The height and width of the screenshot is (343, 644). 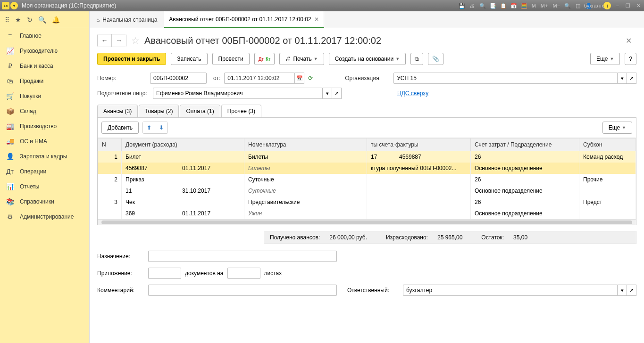 What do you see at coordinates (617, 128) in the screenshot?
I see `table-more-button: Еще▼` at bounding box center [617, 128].